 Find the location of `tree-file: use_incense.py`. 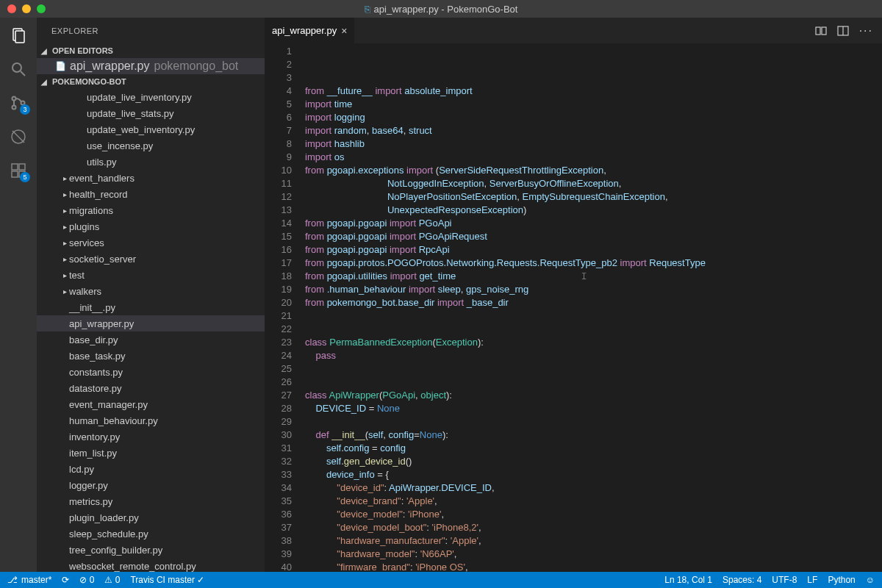

tree-file: use_incense.py is located at coordinates (151, 146).